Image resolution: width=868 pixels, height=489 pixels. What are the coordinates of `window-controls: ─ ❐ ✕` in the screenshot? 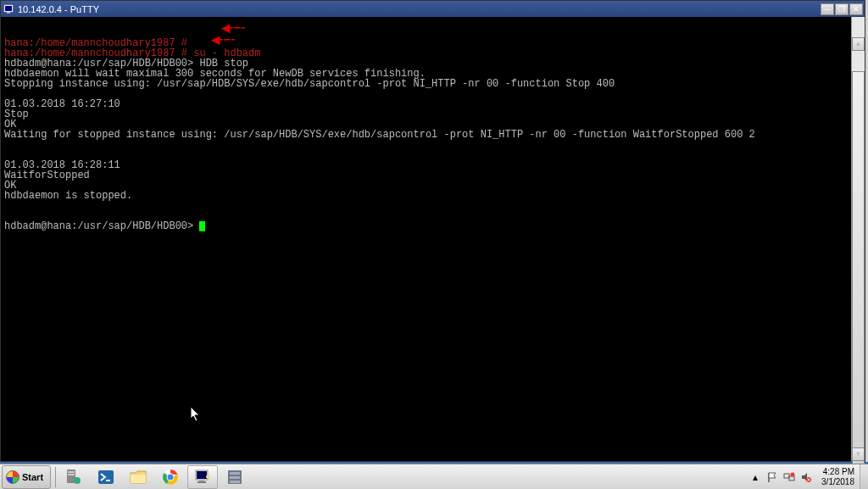 It's located at (842, 9).